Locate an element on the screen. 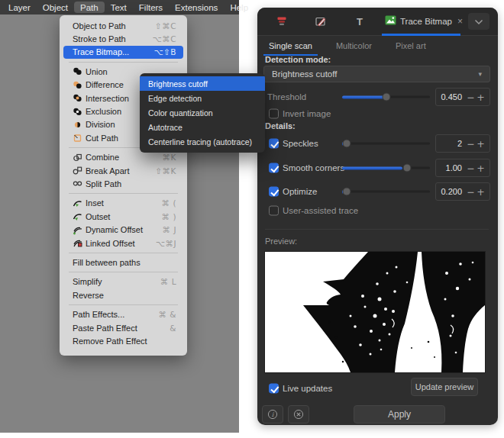 The image size is (504, 438). menu-item: Linked Offset ⌥⌘J is located at coordinates (124, 243).